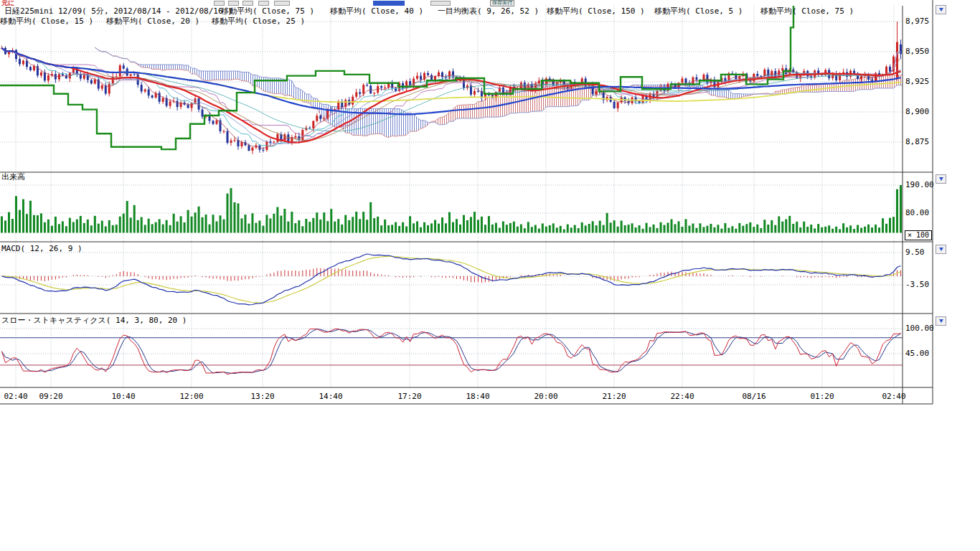 The image size is (980, 551). What do you see at coordinates (920, 185) in the screenshot?
I see `volume-axis-label: 190.00` at bounding box center [920, 185].